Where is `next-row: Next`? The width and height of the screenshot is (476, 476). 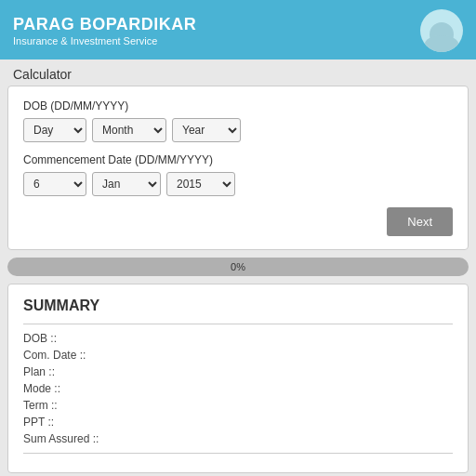 next-row: Next is located at coordinates (238, 221).